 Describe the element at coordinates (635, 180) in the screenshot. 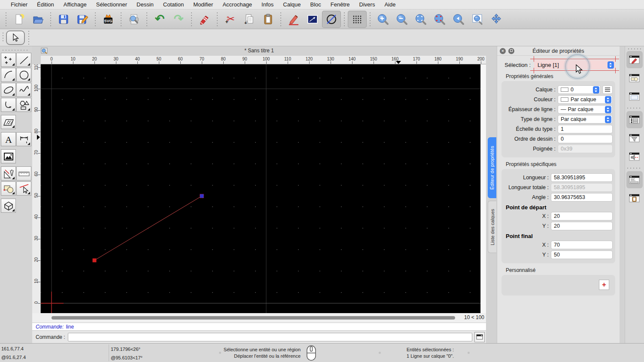

I see `dock-command-widget-button` at that location.